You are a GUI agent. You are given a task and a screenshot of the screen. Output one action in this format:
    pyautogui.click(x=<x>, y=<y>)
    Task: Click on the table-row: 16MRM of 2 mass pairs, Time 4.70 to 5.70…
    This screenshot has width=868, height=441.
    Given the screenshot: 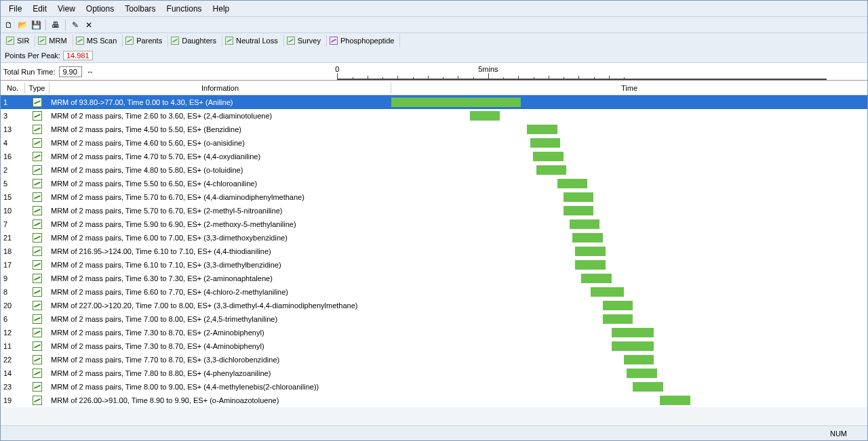 What is the action you would take?
    pyautogui.click(x=434, y=156)
    